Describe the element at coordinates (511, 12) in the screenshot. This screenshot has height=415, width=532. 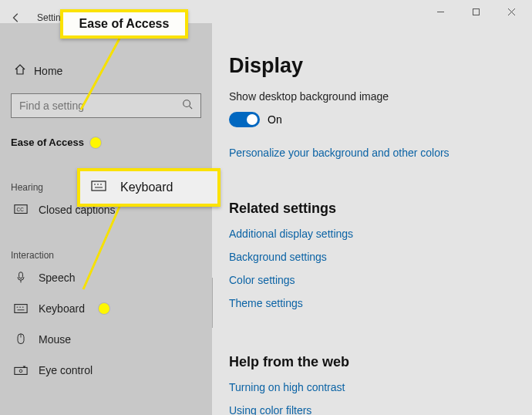
I see `close-button` at that location.